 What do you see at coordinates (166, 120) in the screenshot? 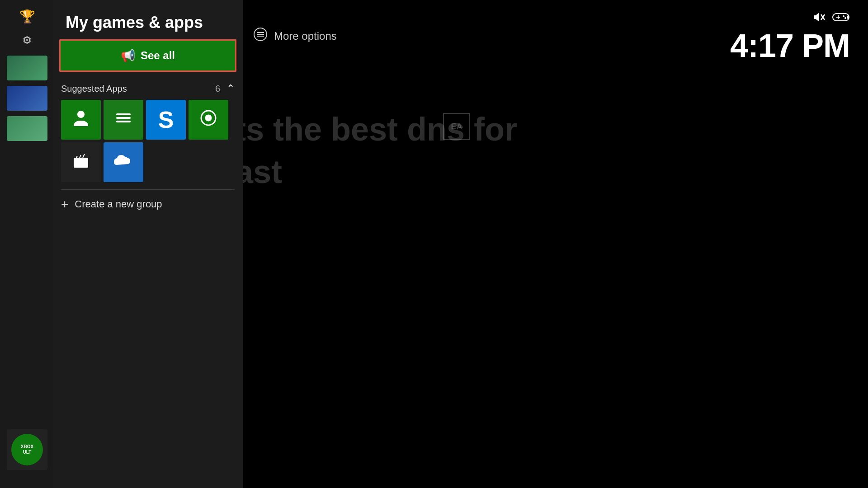
I see `tile-skype: S` at bounding box center [166, 120].